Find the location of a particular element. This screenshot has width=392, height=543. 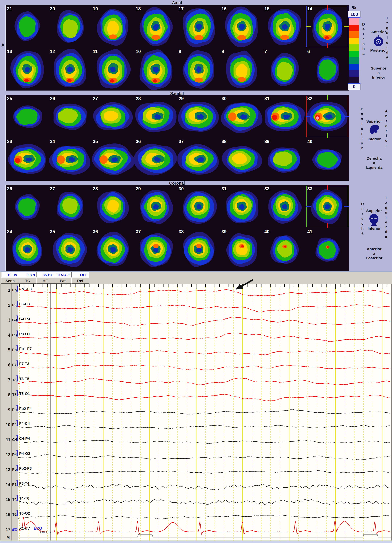

slice-cell-coronal-26: 26 is located at coordinates (27, 206).